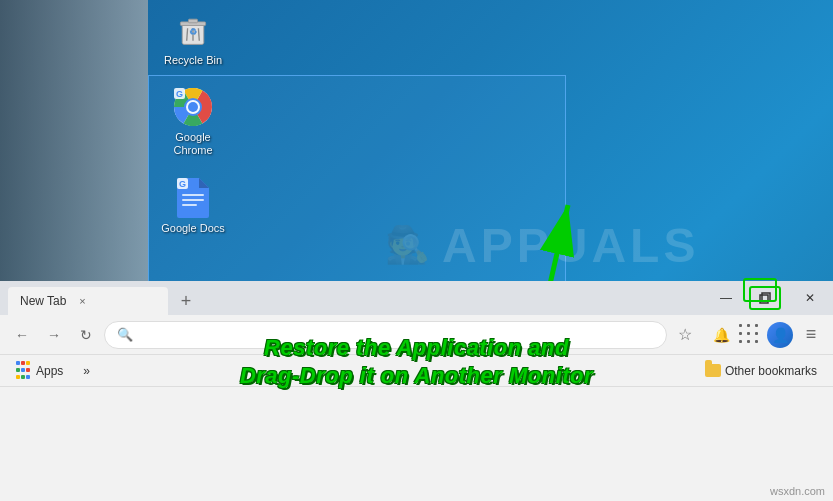 Image resolution: width=833 pixels, height=501 pixels. I want to click on chrome-label: Google Chrome, so click(193, 144).